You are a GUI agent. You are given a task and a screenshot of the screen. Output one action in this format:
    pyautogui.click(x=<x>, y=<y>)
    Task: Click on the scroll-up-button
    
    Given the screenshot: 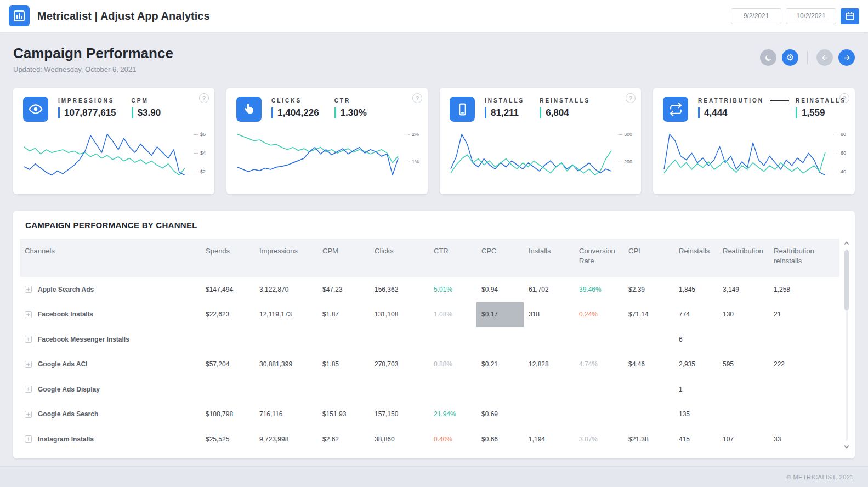 What is the action you would take?
    pyautogui.click(x=847, y=243)
    